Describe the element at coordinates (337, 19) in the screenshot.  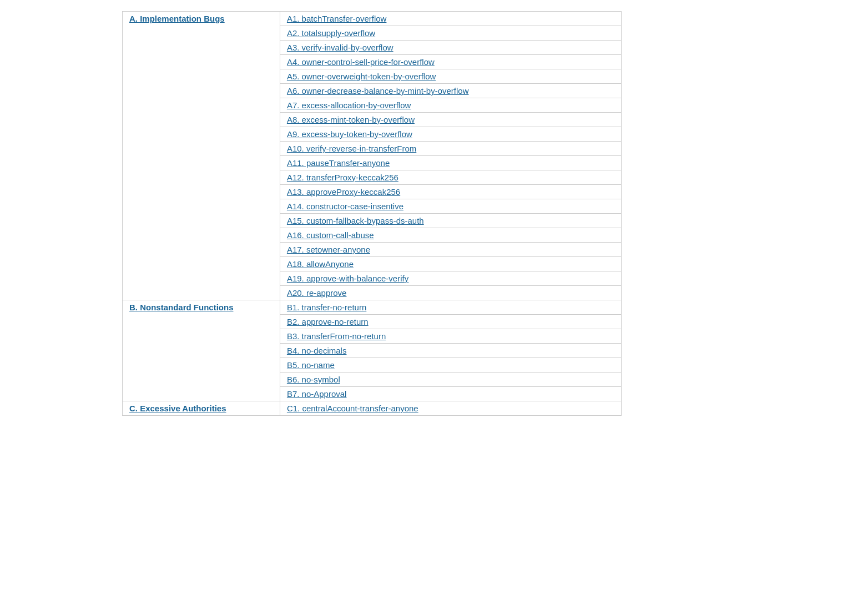
I see `item-link: A1. batchTransfer-overflow` at that location.